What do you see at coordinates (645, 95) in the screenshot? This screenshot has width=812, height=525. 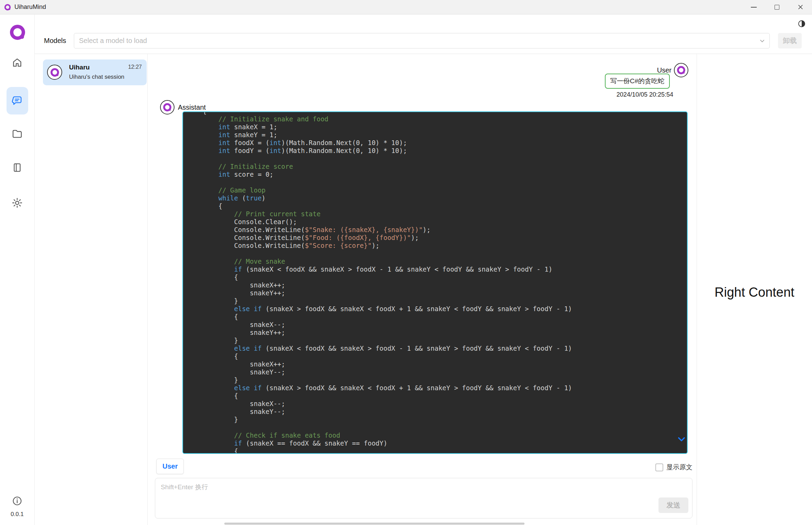 I see `user-message-timestamp: 2024/10/05 20:25:54` at bounding box center [645, 95].